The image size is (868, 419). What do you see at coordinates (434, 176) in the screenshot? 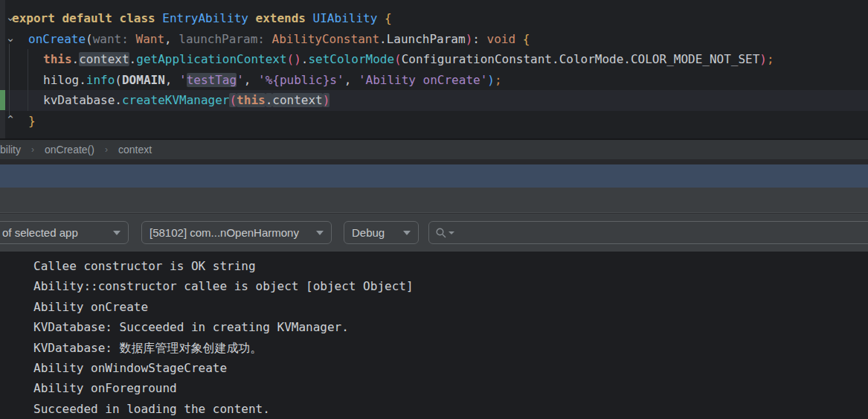
I see `highlighted-band` at bounding box center [434, 176].